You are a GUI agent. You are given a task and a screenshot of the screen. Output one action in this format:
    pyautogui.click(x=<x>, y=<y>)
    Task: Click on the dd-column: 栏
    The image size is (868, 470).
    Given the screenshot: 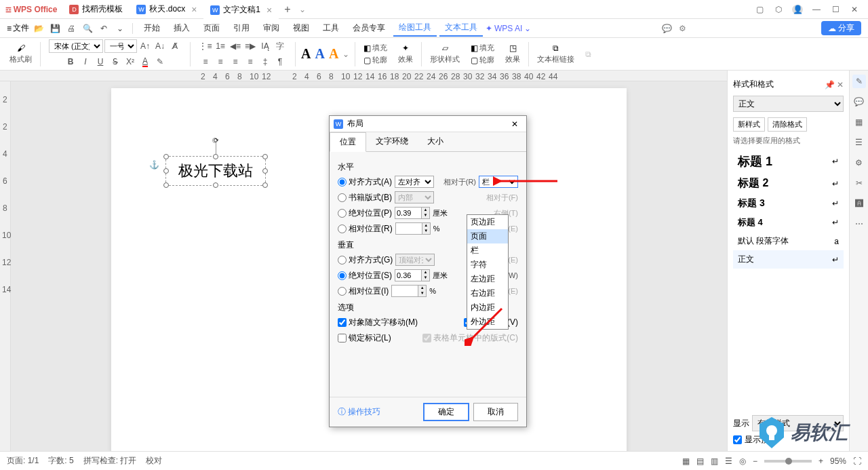 What is the action you would take?
    pyautogui.click(x=488, y=251)
    